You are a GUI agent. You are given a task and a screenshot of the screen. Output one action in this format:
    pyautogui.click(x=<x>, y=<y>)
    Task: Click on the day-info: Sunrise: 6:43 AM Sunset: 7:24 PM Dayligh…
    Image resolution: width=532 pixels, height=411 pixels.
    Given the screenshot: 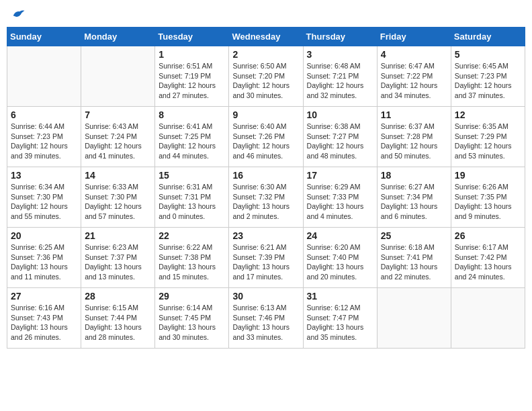 What is the action you would take?
    pyautogui.click(x=118, y=141)
    